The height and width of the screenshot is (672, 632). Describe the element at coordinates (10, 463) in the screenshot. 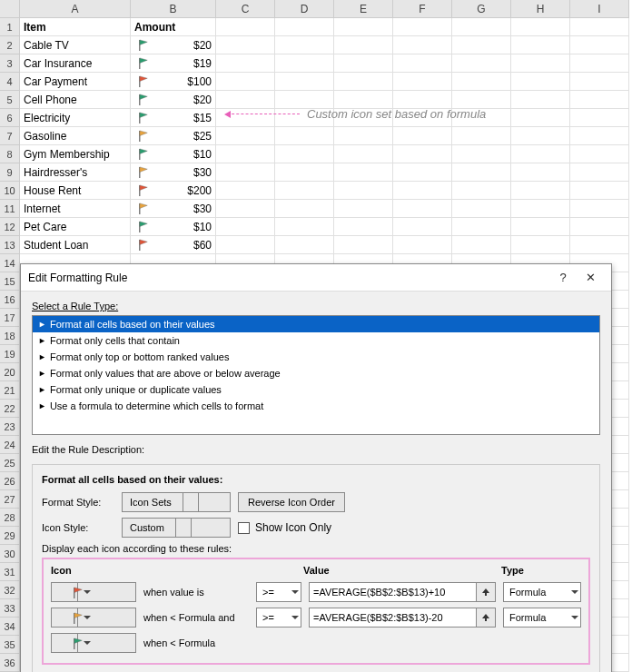

I see `row-header: 25` at that location.